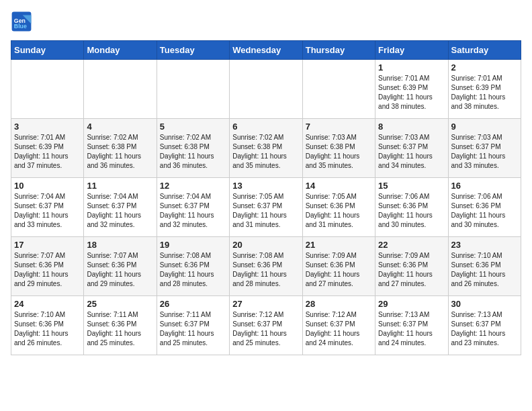 This screenshot has height=411, width=532. What do you see at coordinates (193, 256) in the screenshot?
I see `day-info: Sunrise: 7:08 AM` at bounding box center [193, 256].